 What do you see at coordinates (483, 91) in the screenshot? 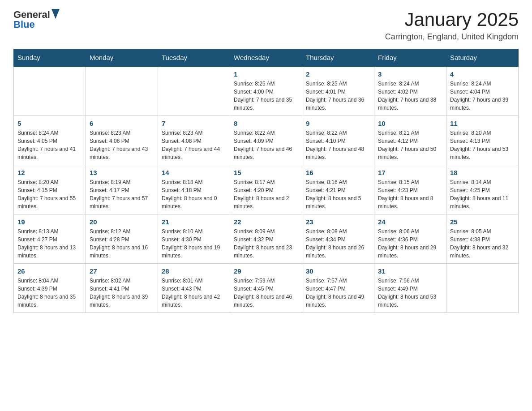
I see `calendar-cell: 4Sunrise: 8:24 AM Sunset: 4:04 PM Daylig…` at bounding box center [483, 91].